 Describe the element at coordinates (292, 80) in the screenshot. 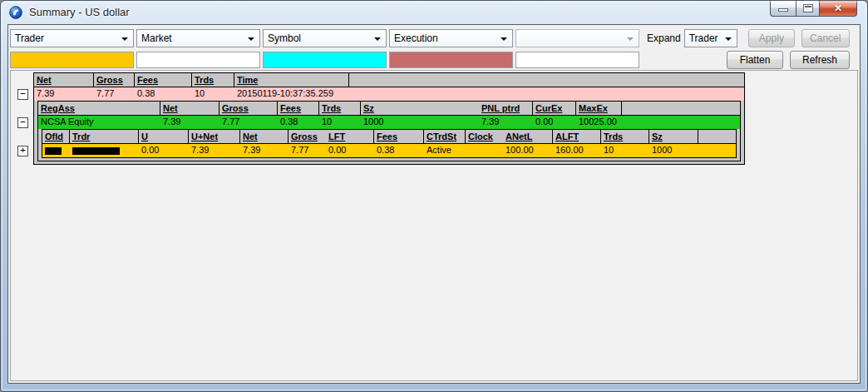

I see `column-header-time: Time` at that location.